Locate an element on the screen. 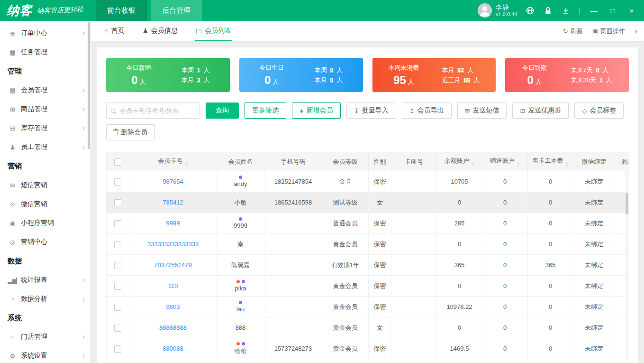 The image size is (644, 363). table-row: 987654andy18252147854金卡保密1070500未绑定 is located at coordinates (368, 182).